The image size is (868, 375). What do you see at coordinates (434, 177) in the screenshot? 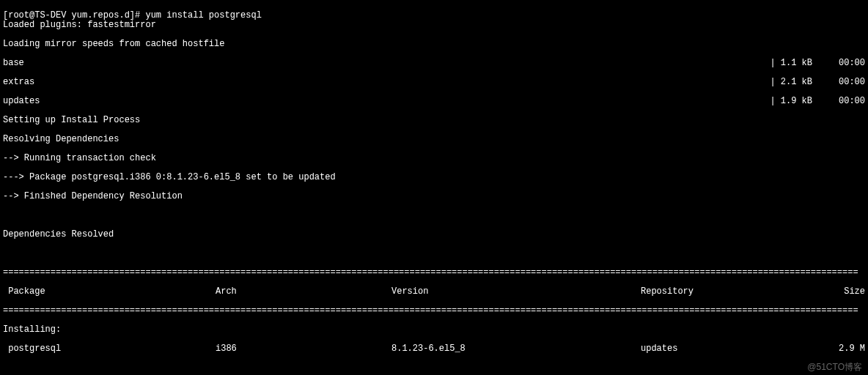
I see `output-line: ---> Package postgresql.i386 0:8.1.23-6.…` at bounding box center [434, 177].